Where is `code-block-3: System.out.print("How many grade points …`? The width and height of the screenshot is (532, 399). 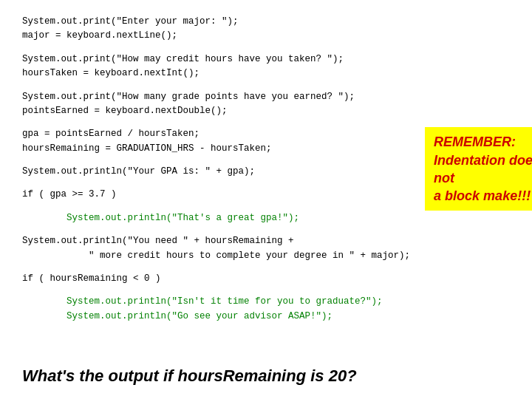
code-block-3: System.out.print("How many grade points … is located at coordinates (266, 105).